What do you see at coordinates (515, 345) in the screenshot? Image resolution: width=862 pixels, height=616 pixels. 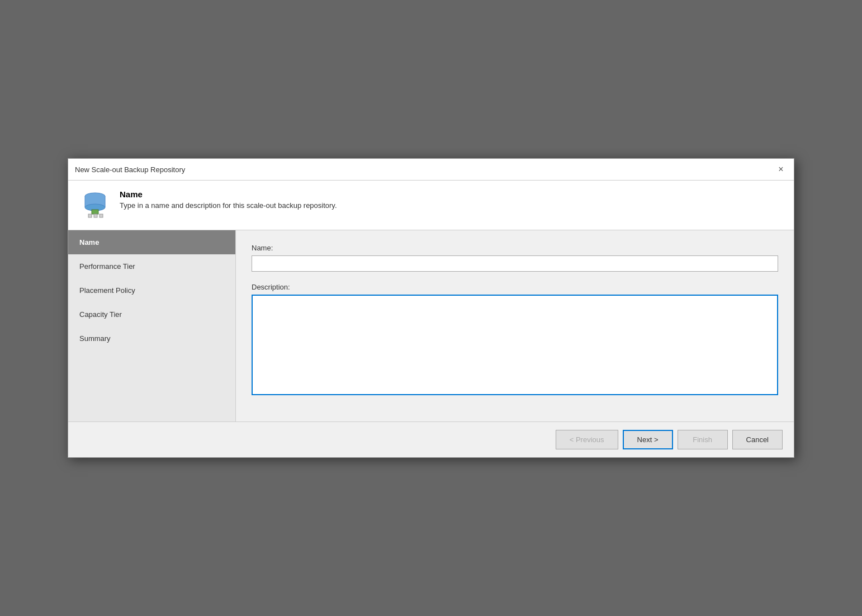 I see `description-input` at bounding box center [515, 345].